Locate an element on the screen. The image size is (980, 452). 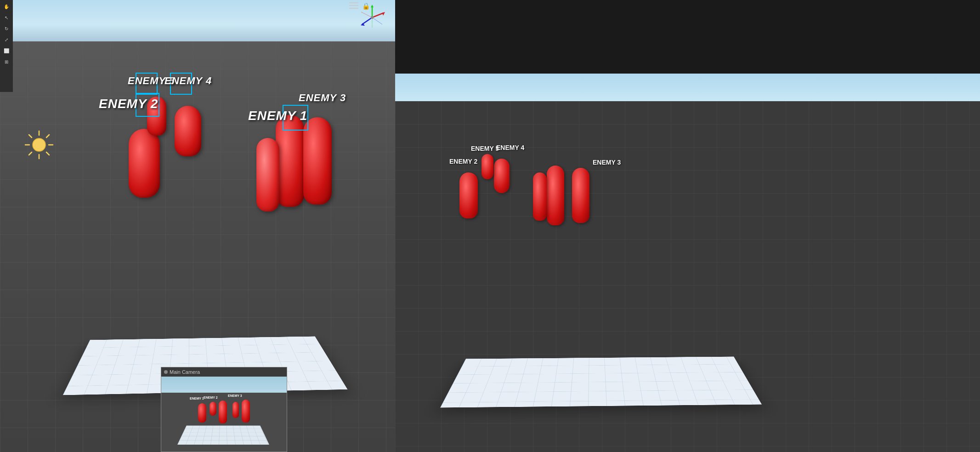
game-enemy2-label: ENEMY 2 is located at coordinates (463, 161).